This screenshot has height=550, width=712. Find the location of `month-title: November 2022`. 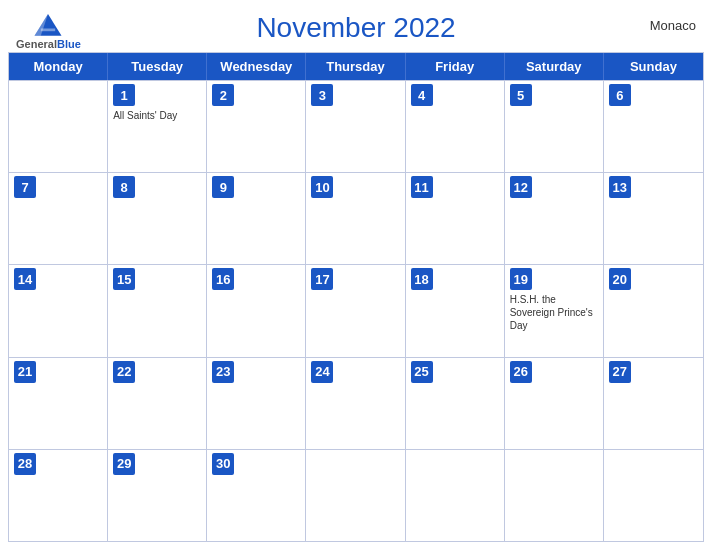

month-title: November 2022 is located at coordinates (356, 28).